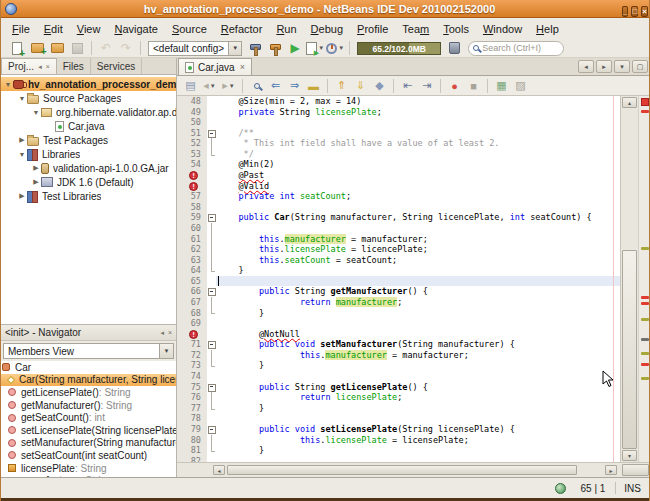 This screenshot has width=650, height=501. I want to click on menu-help: Help, so click(548, 29).